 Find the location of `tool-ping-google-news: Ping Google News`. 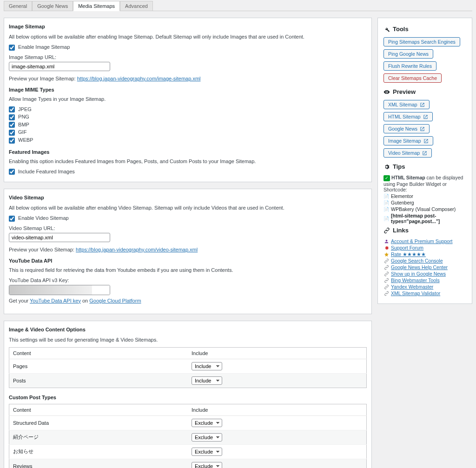

tool-ping-google-news: Ping Google News is located at coordinates (408, 54).